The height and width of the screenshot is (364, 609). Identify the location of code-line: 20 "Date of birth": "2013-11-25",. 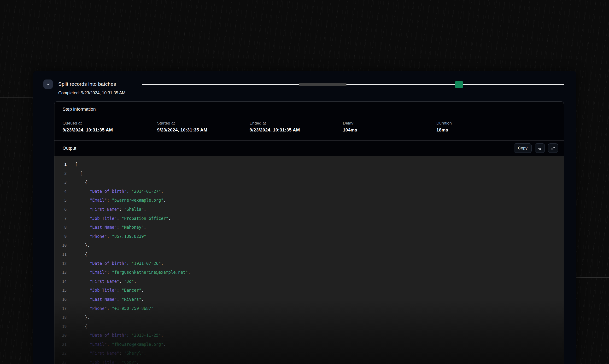
(309, 336).